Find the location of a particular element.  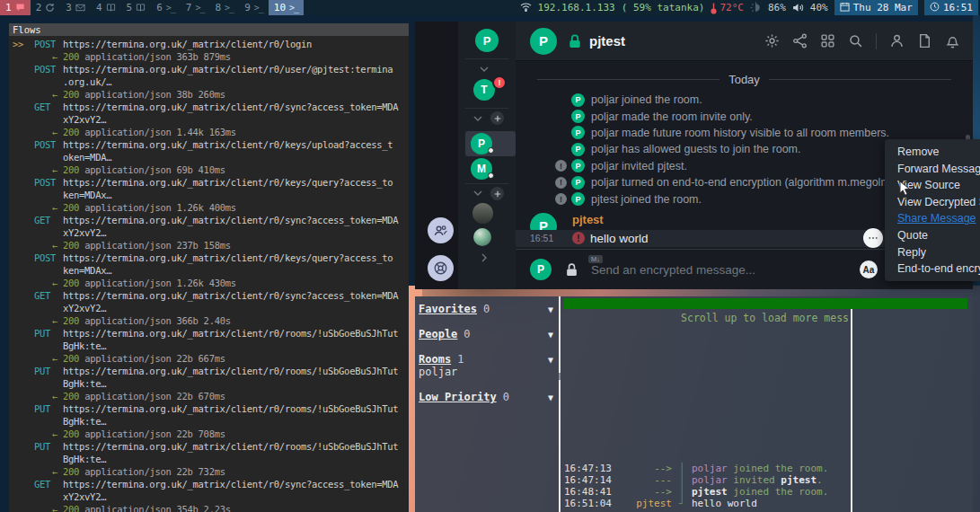

flow-url: https://termina.org.uk/_matrix/client/r0… is located at coordinates (230, 409).